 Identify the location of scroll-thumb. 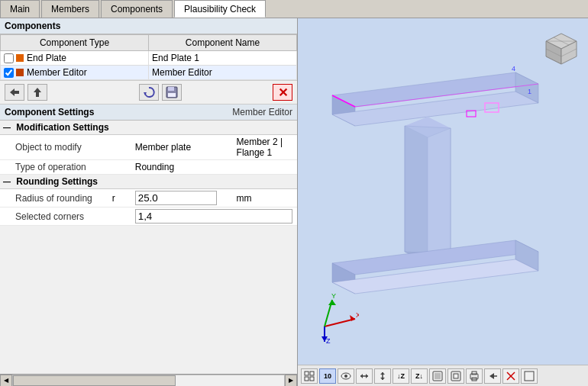
(95, 381).